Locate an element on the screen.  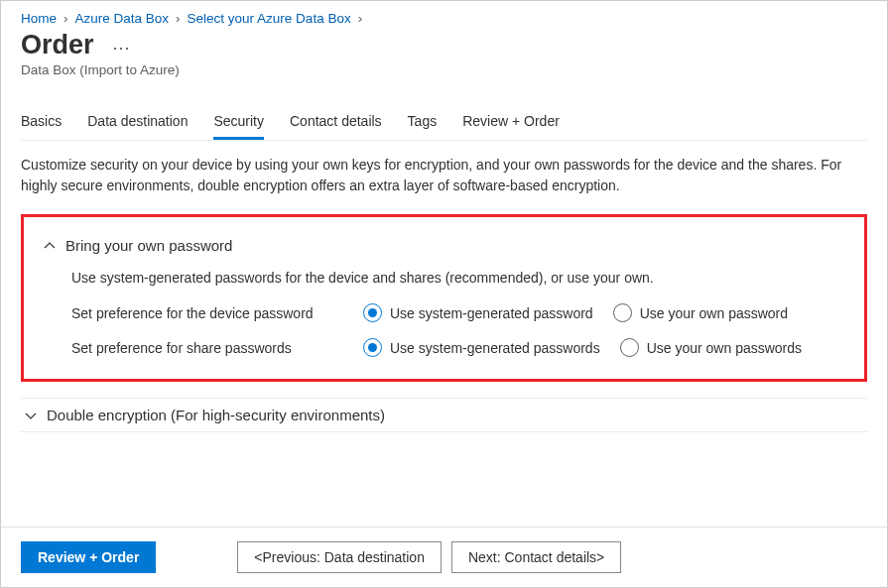
breadcrumb-azure-data-box: Azure Data Box is located at coordinates (123, 18).